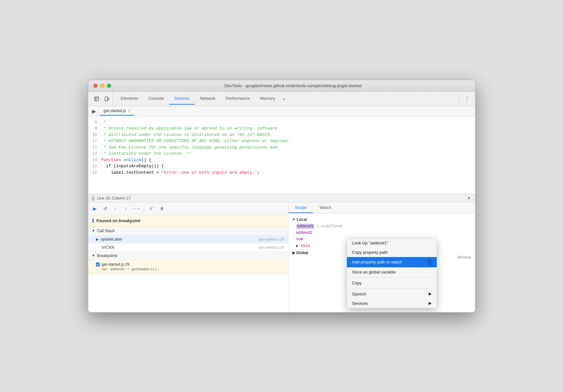 This screenshot has width=563, height=392. I want to click on ctx-copy: Copy, so click(392, 283).